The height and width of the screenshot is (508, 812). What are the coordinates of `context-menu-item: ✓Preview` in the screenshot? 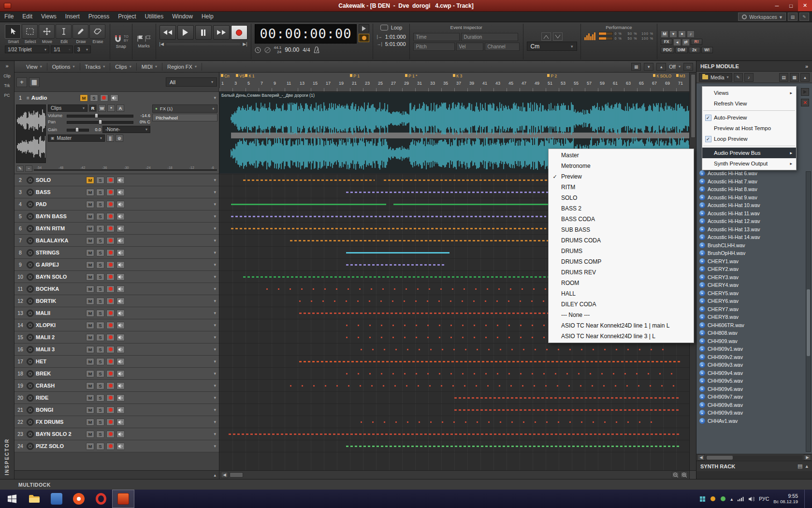 It's located at (621, 177).